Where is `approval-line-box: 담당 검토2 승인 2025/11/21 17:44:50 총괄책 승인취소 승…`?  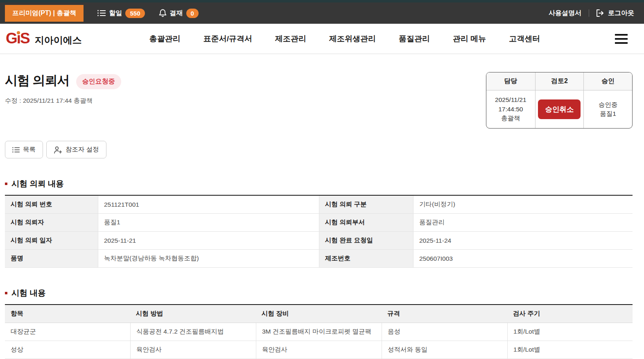
approval-line-box: 담당 검토2 승인 2025/11/21 17:44:50 총괄책 승인취소 승… is located at coordinates (559, 100).